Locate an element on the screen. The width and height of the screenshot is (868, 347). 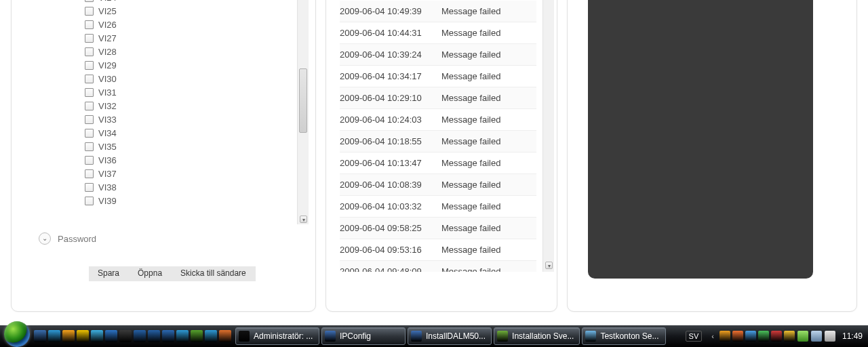
variable-row: VI31 is located at coordinates (190, 92).